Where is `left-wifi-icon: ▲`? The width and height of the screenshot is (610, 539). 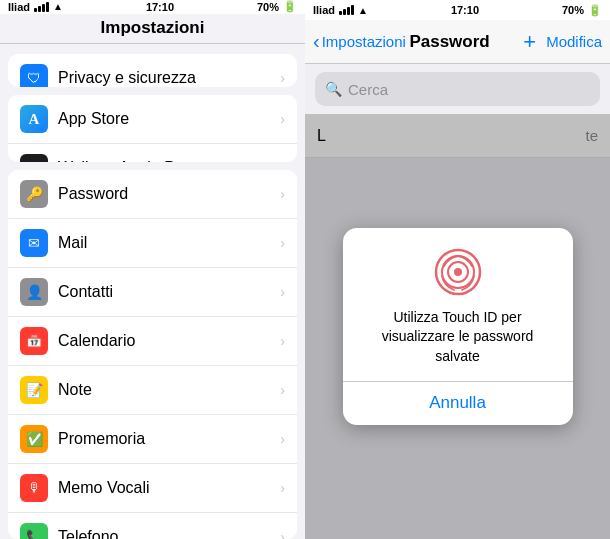
left-wifi-icon: ▲ is located at coordinates (58, 6).